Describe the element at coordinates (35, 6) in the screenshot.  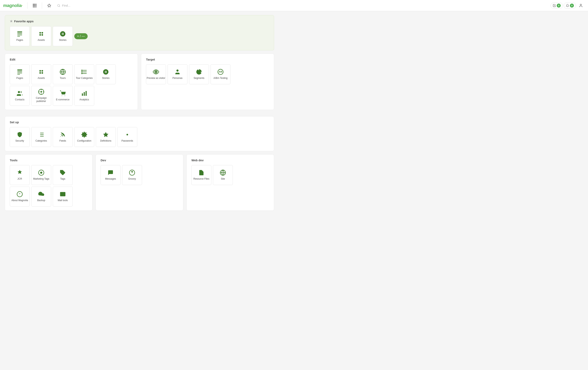
I see `apps-grid-button` at that location.